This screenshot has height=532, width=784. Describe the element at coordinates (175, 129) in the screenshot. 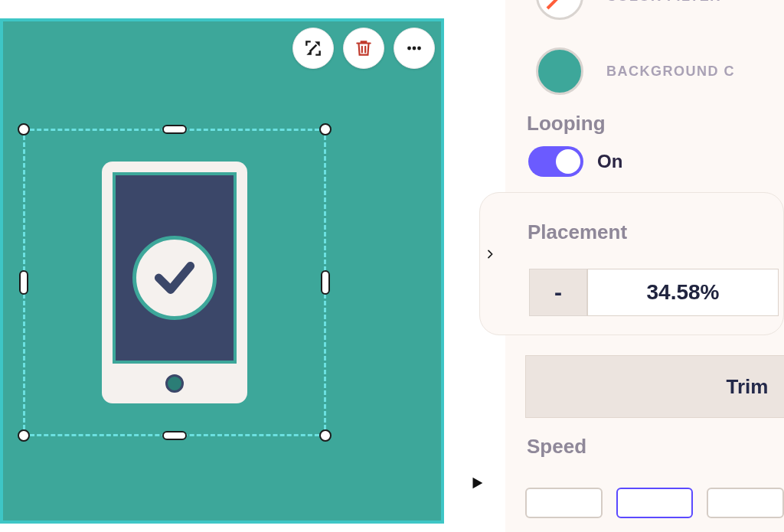

I see `resize-handle-n` at that location.